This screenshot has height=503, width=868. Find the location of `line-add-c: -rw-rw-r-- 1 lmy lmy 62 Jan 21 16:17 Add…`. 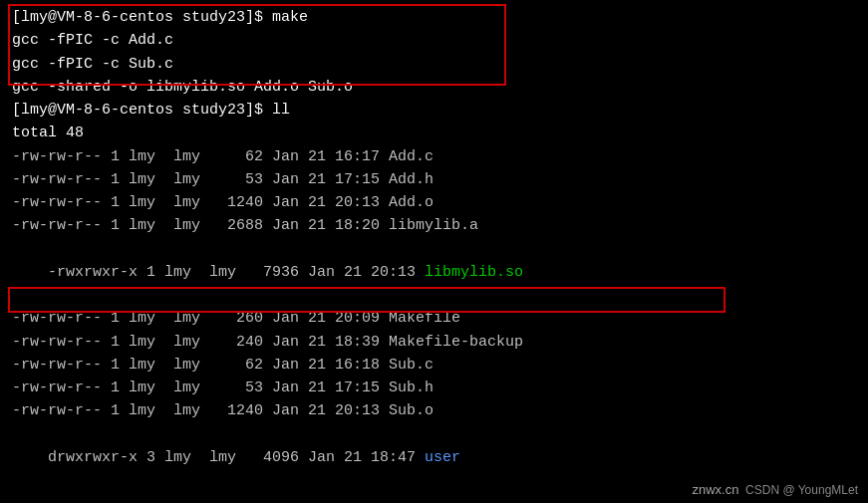

line-add-c: -rw-rw-r-- 1 lmy lmy 62 Jan 21 16:17 Add… is located at coordinates (434, 157).